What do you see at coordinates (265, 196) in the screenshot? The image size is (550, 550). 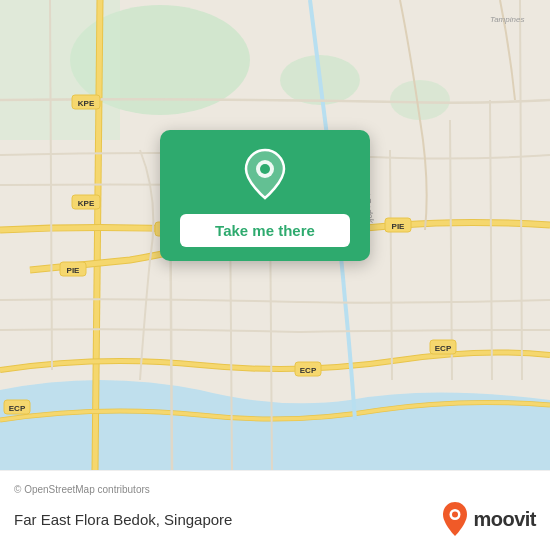 I see `location-card: Take me there` at bounding box center [265, 196].